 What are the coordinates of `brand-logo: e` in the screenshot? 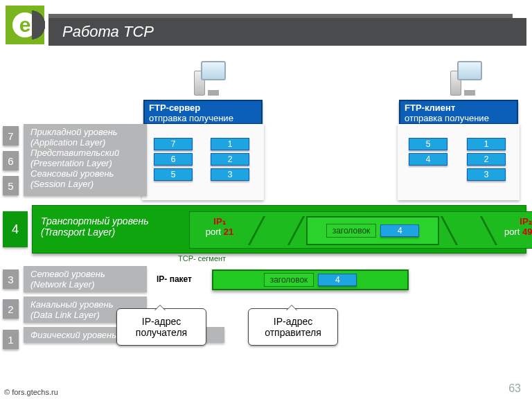 It's located at (25, 25).